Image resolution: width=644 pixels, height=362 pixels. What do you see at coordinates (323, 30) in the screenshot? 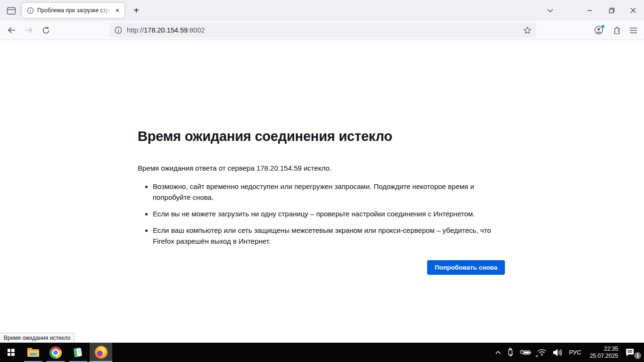
I see `url-bar: http://178.20.154.59:8002` at bounding box center [323, 30].